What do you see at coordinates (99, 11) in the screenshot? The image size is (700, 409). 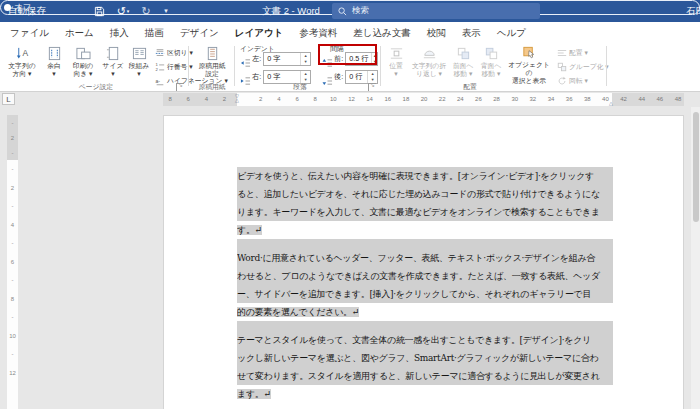 I see `save-button` at bounding box center [99, 11].